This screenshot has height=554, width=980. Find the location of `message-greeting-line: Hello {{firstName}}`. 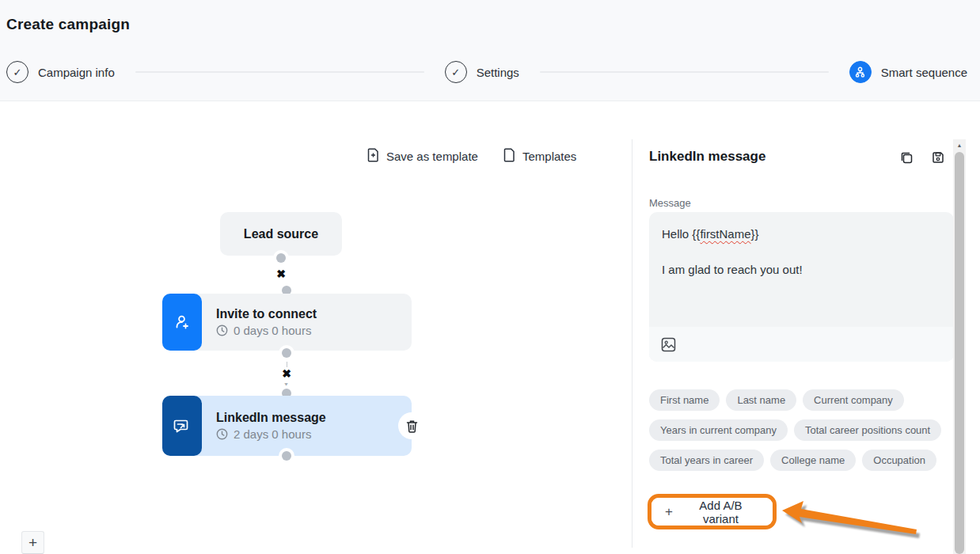

message-greeting-line: Hello {{firstName}} is located at coordinates (801, 234).